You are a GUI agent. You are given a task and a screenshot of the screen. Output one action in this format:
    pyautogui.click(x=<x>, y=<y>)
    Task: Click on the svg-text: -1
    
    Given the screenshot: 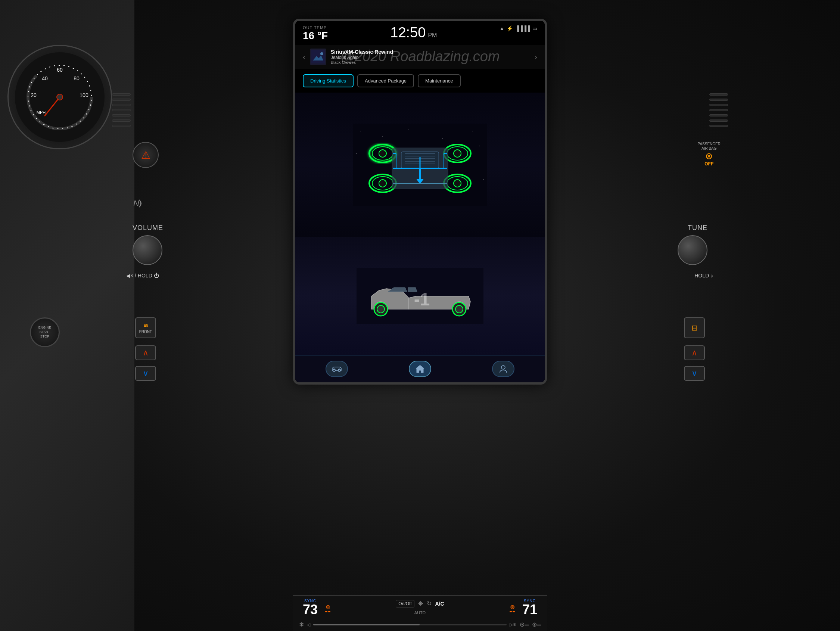 What is the action you would take?
    pyautogui.click(x=422, y=299)
    